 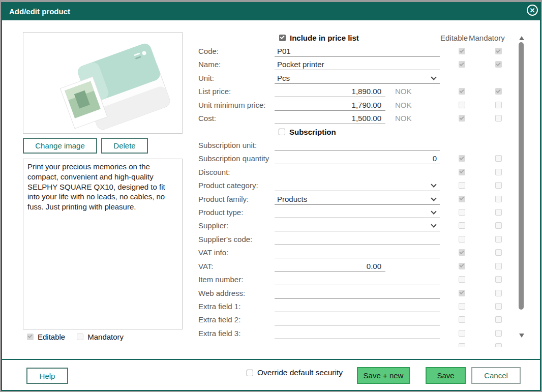 What do you see at coordinates (357, 78) in the screenshot?
I see `select-field: Pcs` at bounding box center [357, 78].